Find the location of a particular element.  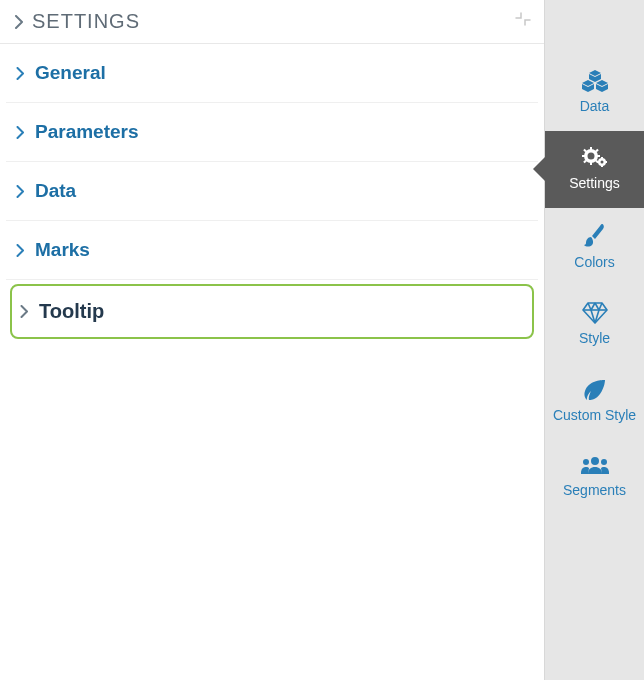

section-parameters: Parameters is located at coordinates (272, 132).